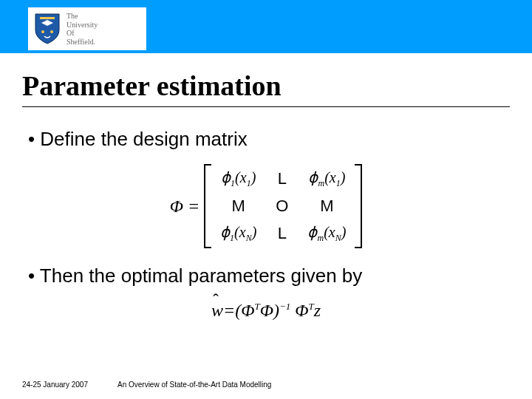  Describe the element at coordinates (82, 25) in the screenshot. I see `logo-line-2: University` at that location.